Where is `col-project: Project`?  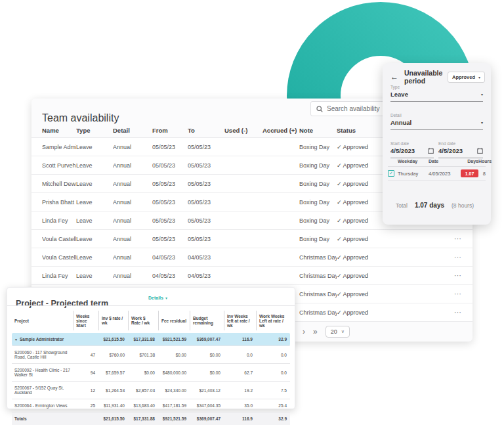
col-project: Project is located at coordinates (42, 321).